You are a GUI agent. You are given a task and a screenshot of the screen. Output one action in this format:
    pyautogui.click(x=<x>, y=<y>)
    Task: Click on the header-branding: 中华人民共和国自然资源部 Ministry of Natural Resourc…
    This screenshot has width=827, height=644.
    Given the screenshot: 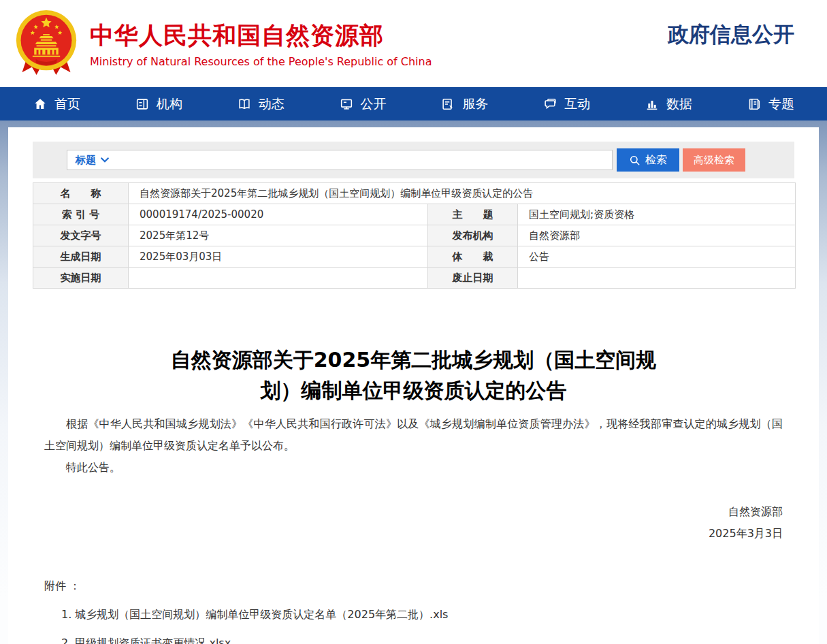 What is the action you would take?
    pyautogui.click(x=223, y=44)
    